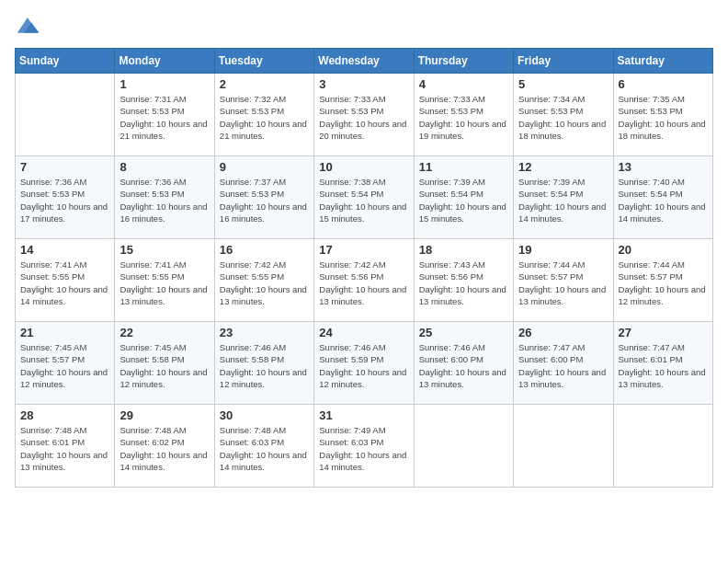 The image size is (728, 563). I want to click on calendar-week-row: 28Sunrise: 7:48 AM Sunset: 6:01 PM Dayli…, so click(364, 446).